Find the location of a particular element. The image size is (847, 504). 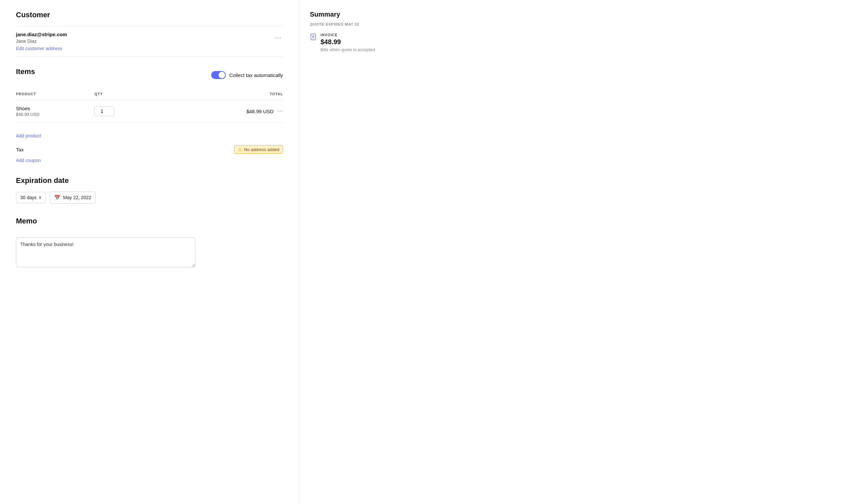

chevron-up-down-icon: ⬍ is located at coordinates (40, 198).